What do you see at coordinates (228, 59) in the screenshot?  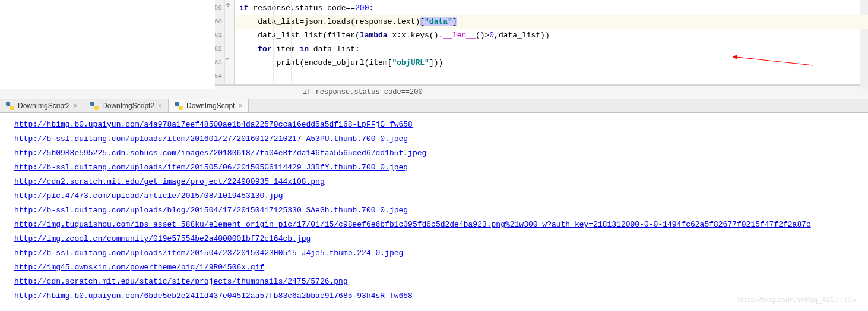 I see `fold-end-icon: ⌐` at bounding box center [228, 59].